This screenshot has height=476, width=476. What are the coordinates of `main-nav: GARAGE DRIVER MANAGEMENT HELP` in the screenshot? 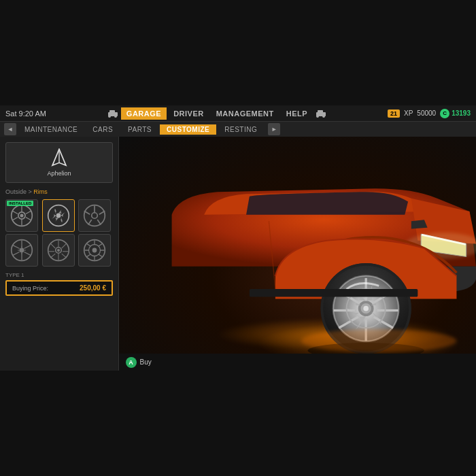 It's located at (217, 114).